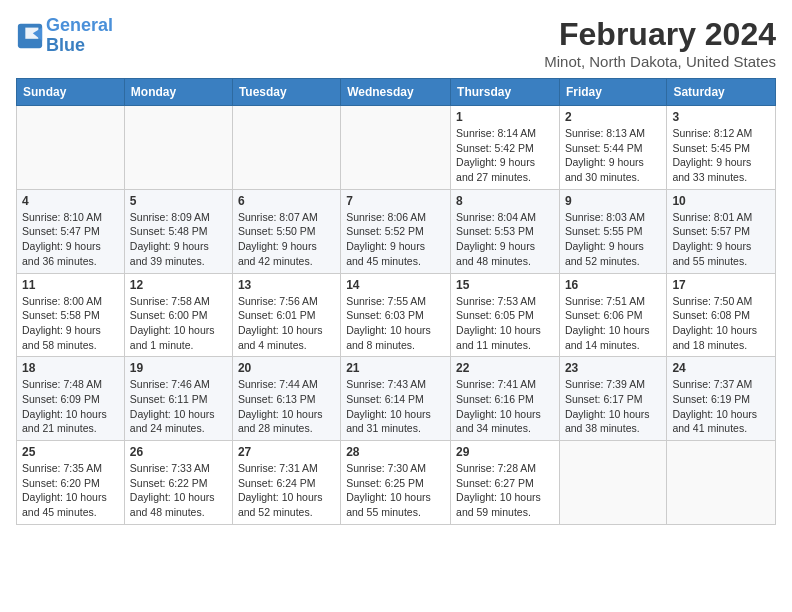 This screenshot has height=612, width=792. I want to click on calendar-cell: 15Sunrise: 7:53 AMSunset: 6:05 PMDayligh…, so click(506, 315).